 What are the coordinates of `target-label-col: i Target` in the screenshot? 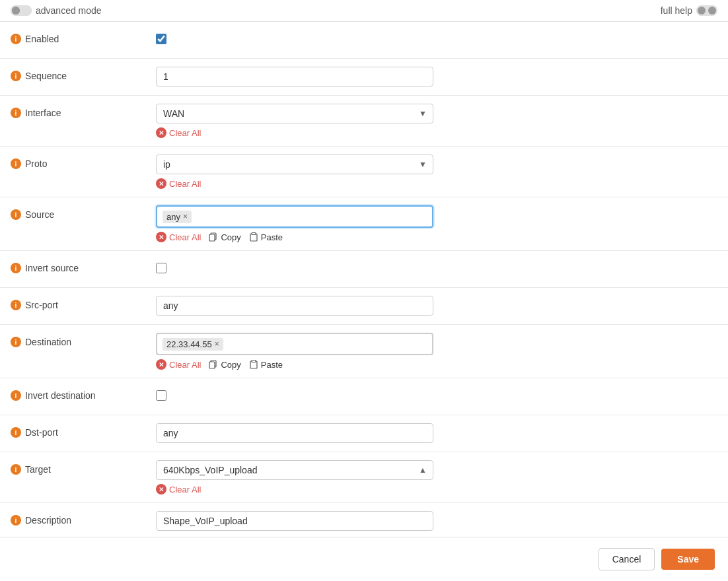 It's located at (83, 467).